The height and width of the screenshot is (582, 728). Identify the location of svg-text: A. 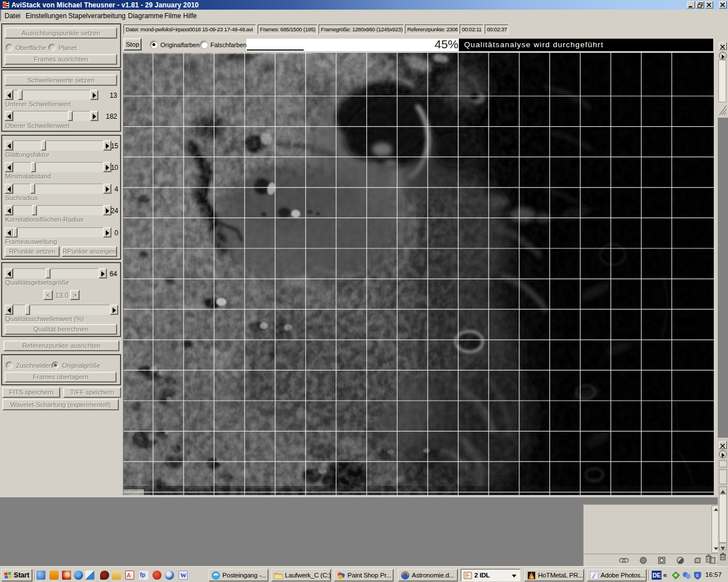
(129, 575).